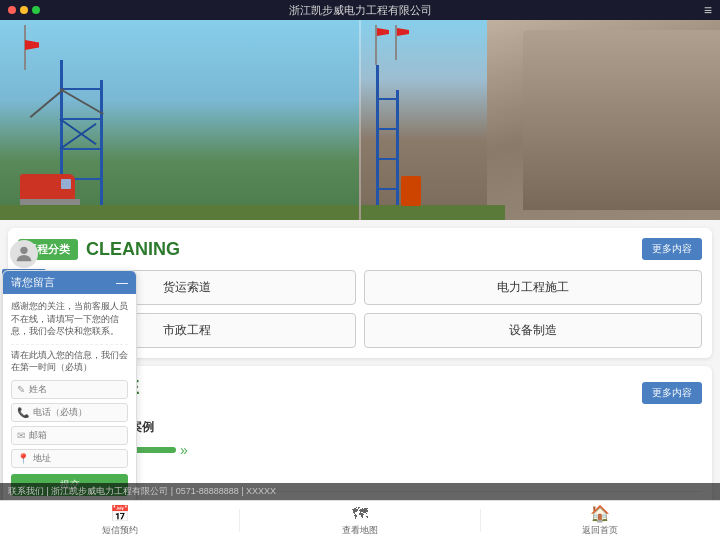  What do you see at coordinates (120, 514) in the screenshot?
I see `nav-icon-0: 📅` at bounding box center [120, 514].